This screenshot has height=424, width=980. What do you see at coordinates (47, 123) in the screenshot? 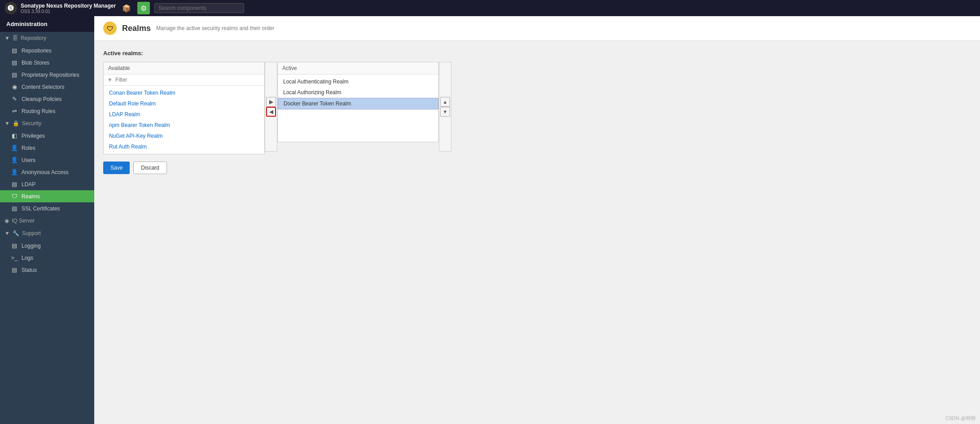
I see `sidebar-group-security: ▼ 🔒 Security` at bounding box center [47, 123].